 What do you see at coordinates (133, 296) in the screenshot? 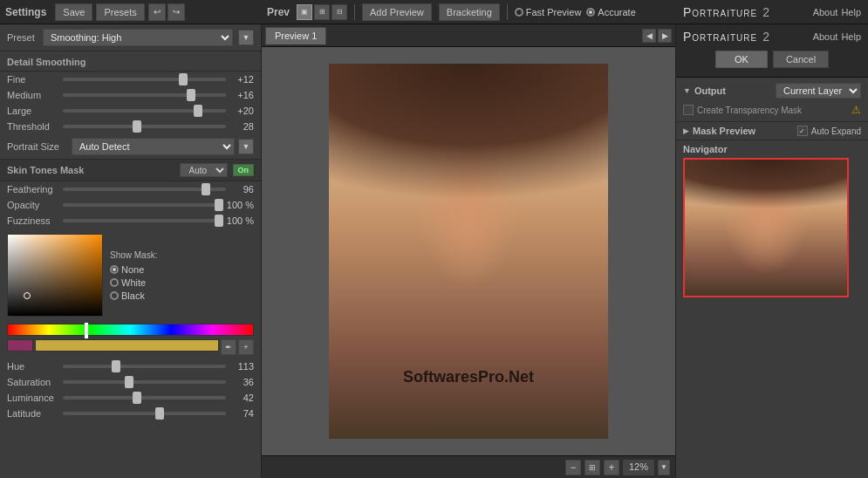
I see `black-label: Black` at bounding box center [133, 296].